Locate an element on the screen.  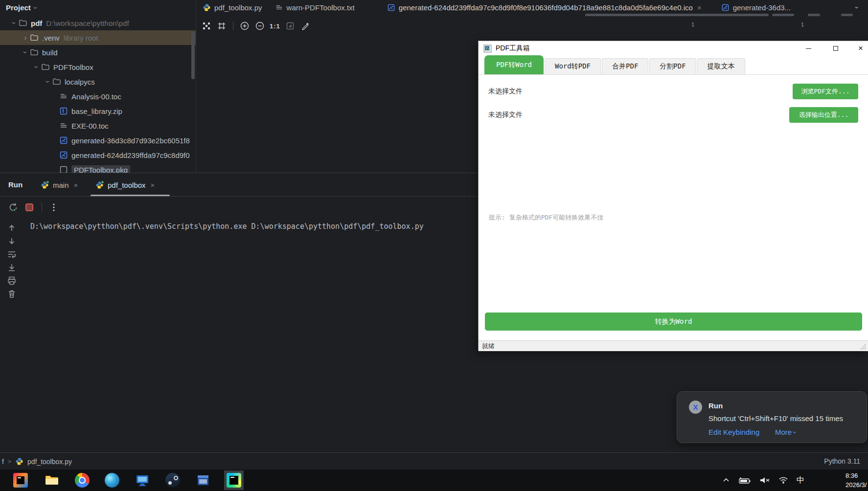
python-interpreter-widget: Python 3.11 is located at coordinates (842, 462).